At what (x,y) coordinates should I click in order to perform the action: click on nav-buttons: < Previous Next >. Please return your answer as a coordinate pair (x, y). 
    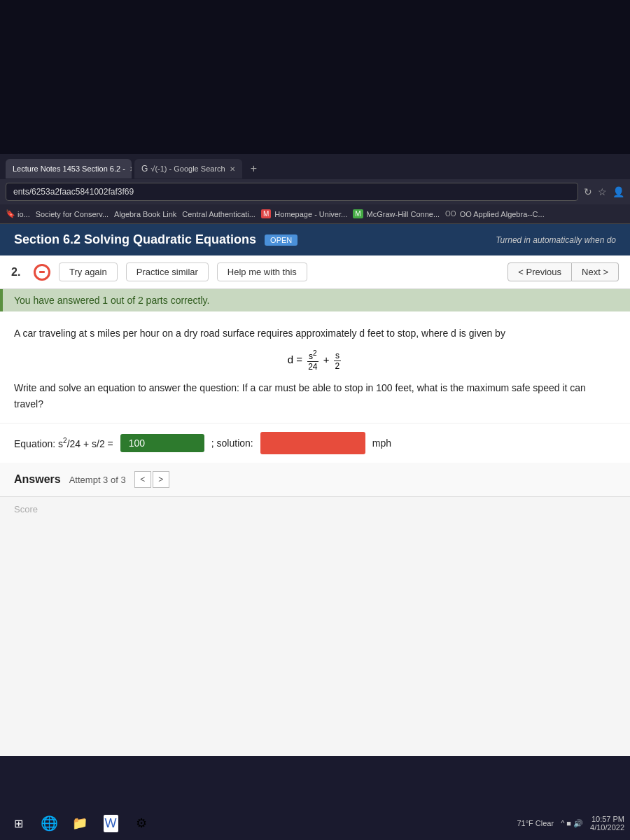
    Looking at the image, I should click on (563, 272).